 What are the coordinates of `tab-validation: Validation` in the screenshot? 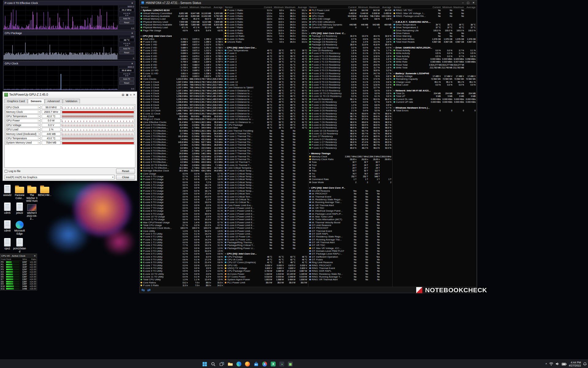 It's located at (72, 101).